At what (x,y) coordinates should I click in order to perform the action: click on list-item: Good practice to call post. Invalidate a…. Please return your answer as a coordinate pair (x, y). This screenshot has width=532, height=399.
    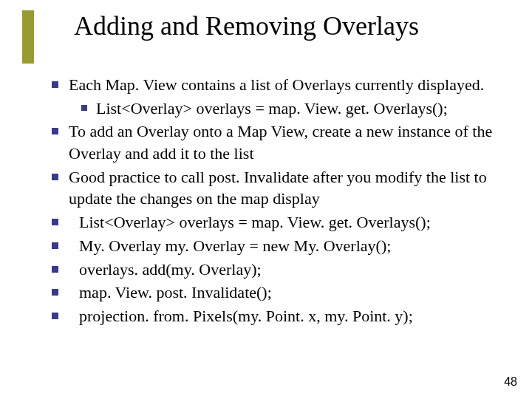
    Looking at the image, I should click on (277, 188).